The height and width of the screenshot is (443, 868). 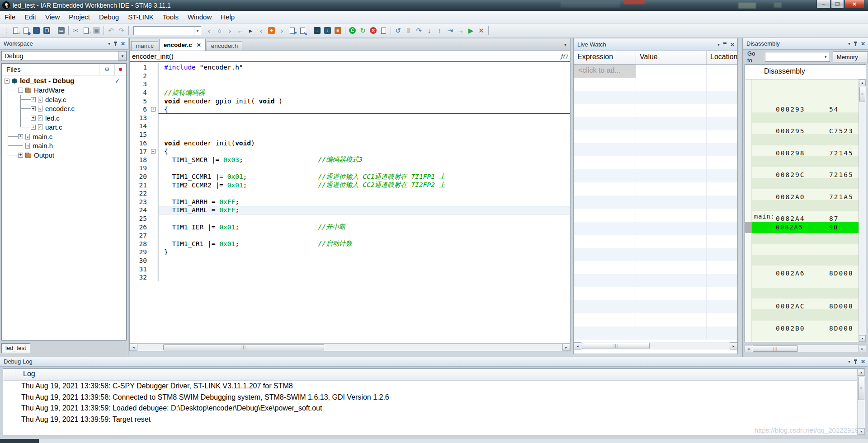 What do you see at coordinates (171, 17) in the screenshot?
I see `menu-item-tools: Tools` at bounding box center [171, 17].